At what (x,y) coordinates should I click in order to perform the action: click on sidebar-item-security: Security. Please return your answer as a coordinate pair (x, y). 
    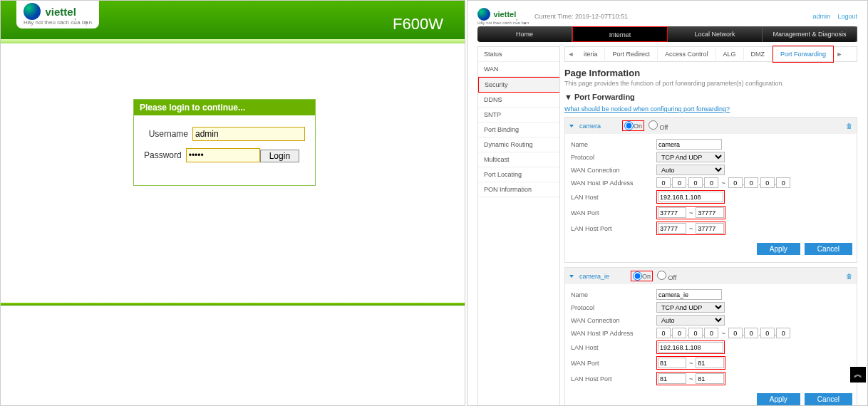
    Looking at the image, I should click on (519, 85).